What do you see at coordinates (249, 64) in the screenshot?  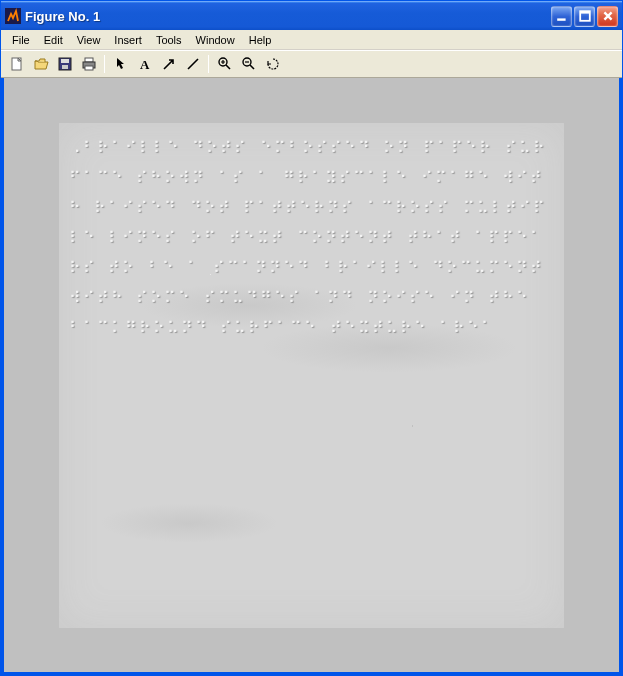 I see `zoom-out-icon` at bounding box center [249, 64].